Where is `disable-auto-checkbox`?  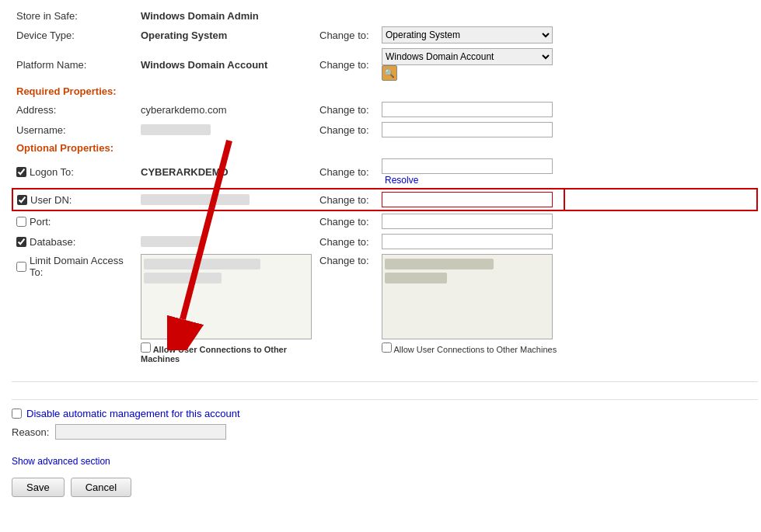
disable-auto-checkbox is located at coordinates (17, 413).